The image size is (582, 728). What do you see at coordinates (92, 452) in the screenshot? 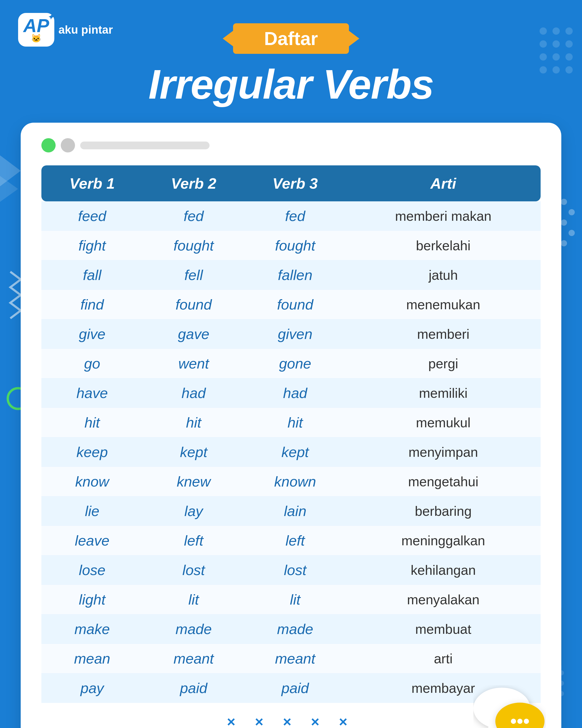
I see `cell-v1: keep` at bounding box center [92, 452].